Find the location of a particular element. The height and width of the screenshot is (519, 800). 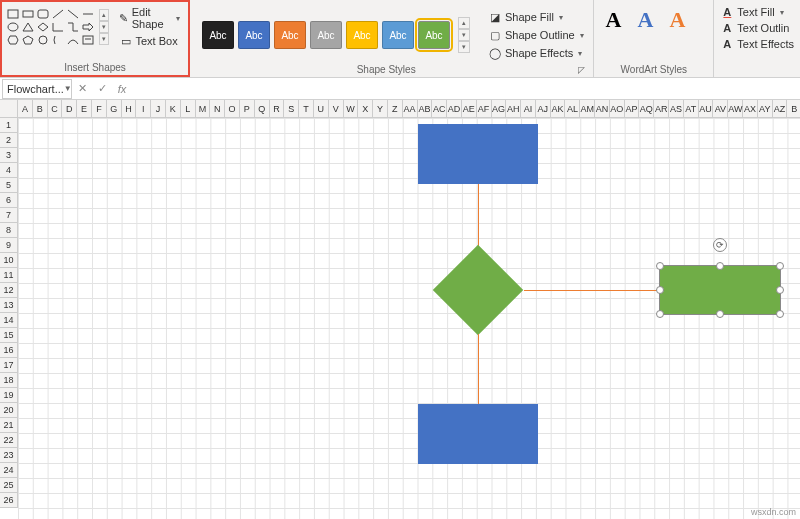

col-header: T is located at coordinates (306, 109).